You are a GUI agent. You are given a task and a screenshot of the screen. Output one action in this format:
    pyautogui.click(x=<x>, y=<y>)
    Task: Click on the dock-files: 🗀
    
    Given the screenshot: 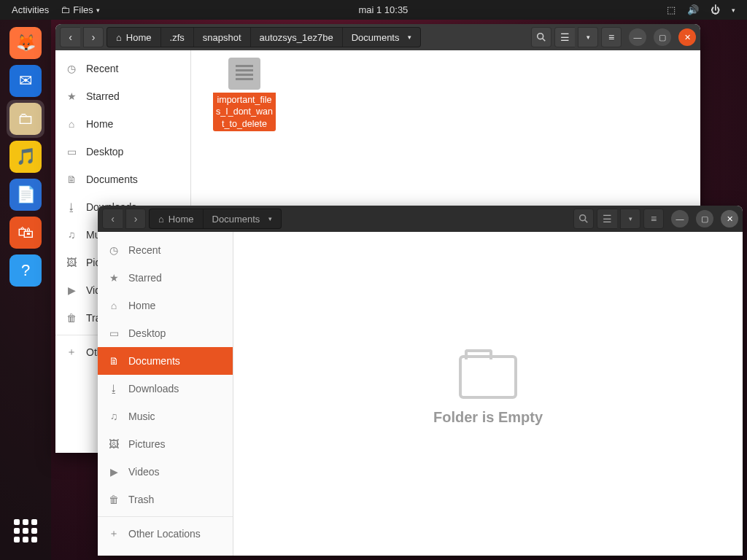 What is the action you would take?
    pyautogui.click(x=26, y=119)
    